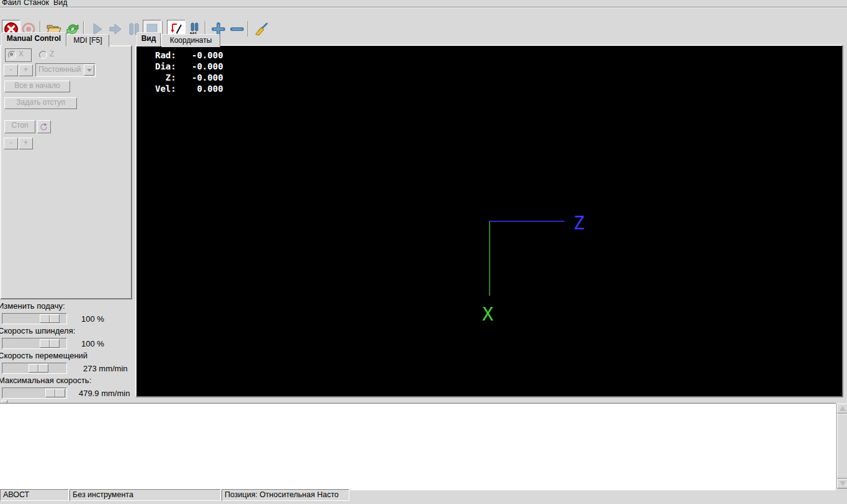 This screenshot has height=504, width=847. What do you see at coordinates (842, 409) in the screenshot?
I see `scroll-up-button` at bounding box center [842, 409].